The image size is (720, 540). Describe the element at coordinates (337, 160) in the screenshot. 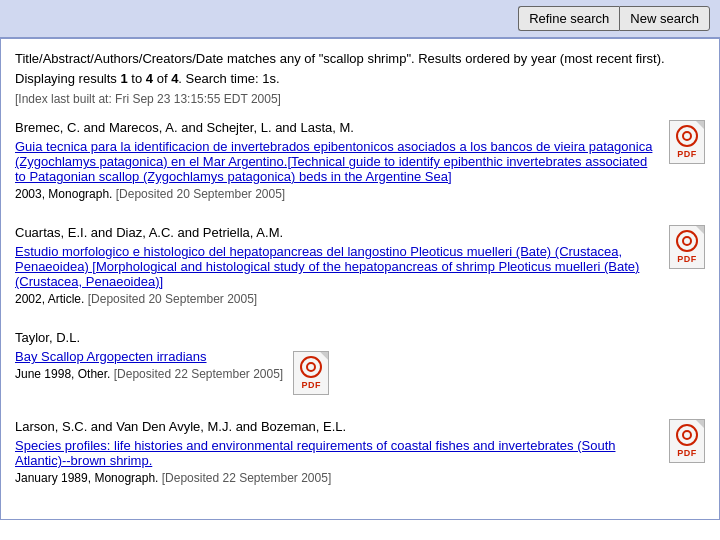

I see `result-text: Bremec, C. and Marecos, A. and Schejter,…` at that location.